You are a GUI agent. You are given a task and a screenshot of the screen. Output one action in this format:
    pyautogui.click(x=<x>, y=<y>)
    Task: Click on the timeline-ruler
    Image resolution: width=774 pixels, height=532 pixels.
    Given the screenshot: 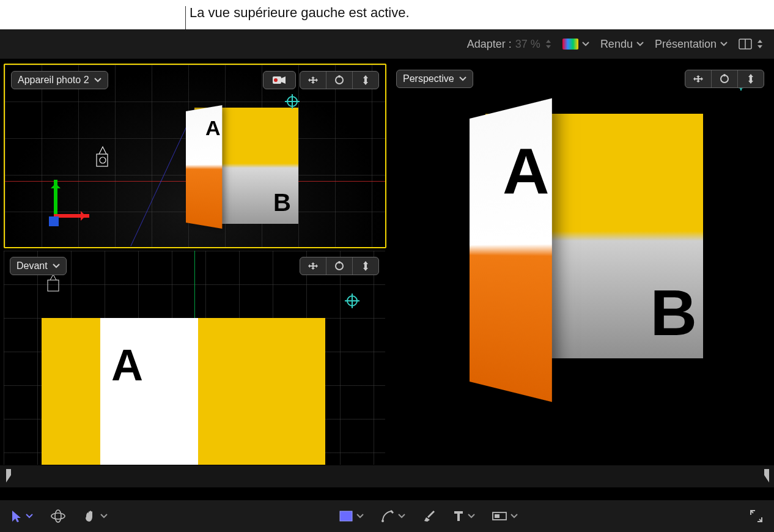 What is the action you would take?
    pyautogui.click(x=387, y=476)
    